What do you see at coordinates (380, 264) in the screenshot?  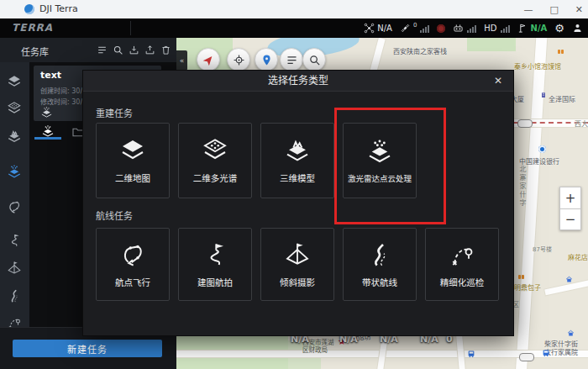 I see `card-corridor-route: 带状航线` at bounding box center [380, 264].